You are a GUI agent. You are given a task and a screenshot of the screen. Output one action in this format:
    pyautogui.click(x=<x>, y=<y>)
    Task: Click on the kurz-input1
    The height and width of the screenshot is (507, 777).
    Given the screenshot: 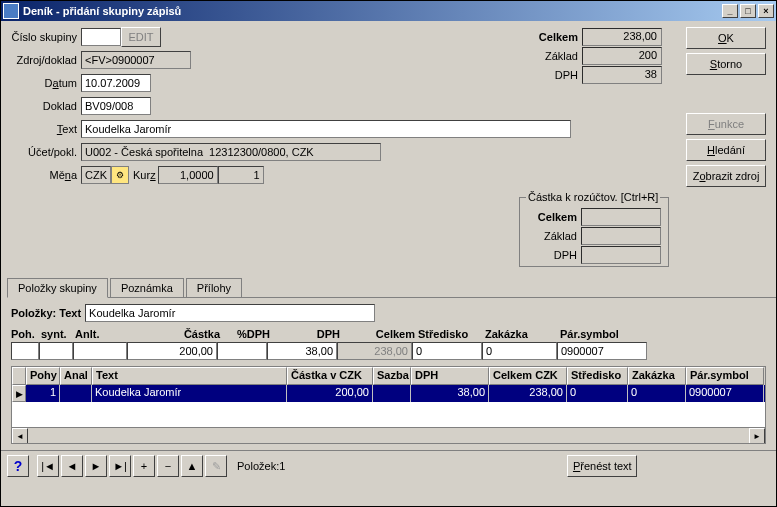 What is the action you would take?
    pyautogui.click(x=188, y=175)
    